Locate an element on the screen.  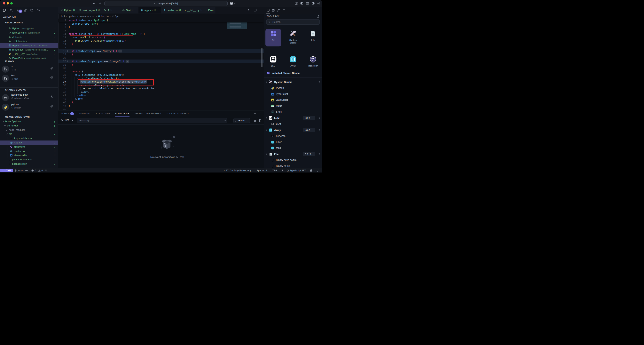
assistant-menu is located at coordinates (233, 4).